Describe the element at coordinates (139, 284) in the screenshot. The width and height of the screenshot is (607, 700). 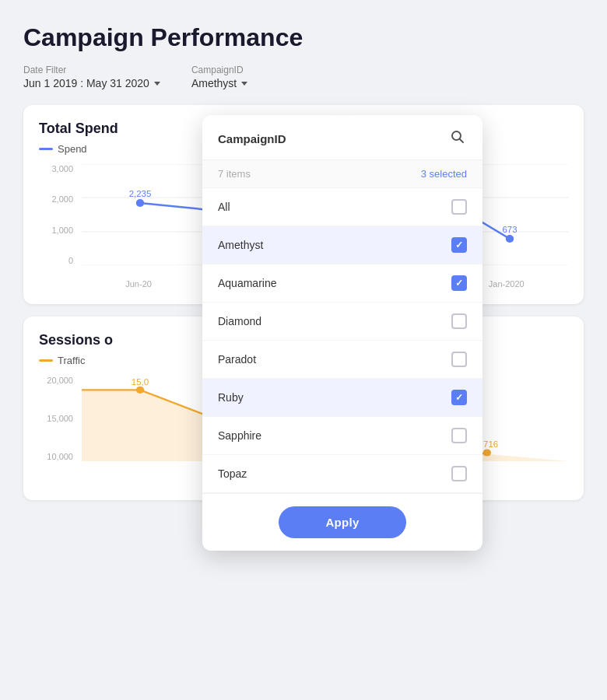
I see `x-label-jun20: Jun-20` at that location.